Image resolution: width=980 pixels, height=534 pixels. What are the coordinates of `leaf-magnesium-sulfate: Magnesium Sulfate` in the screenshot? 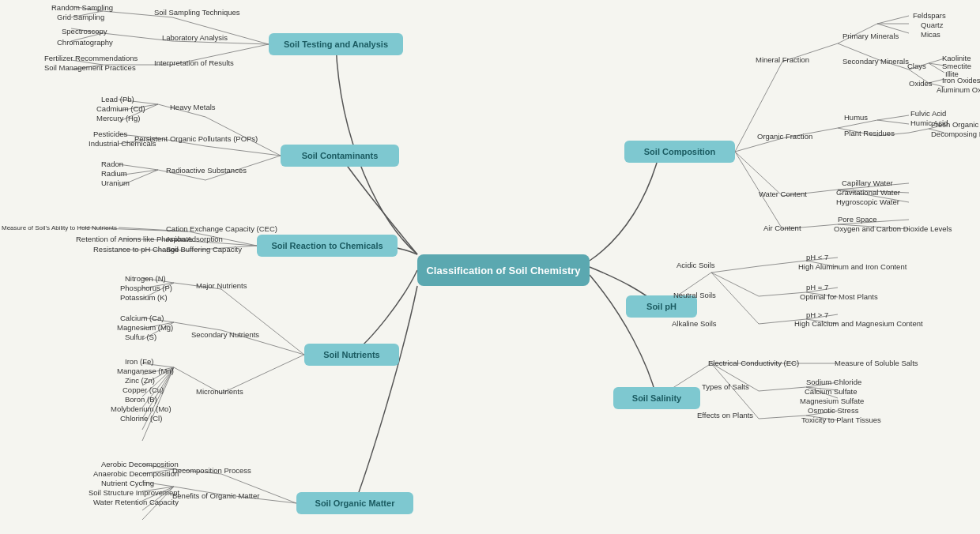 It's located at (831, 401).